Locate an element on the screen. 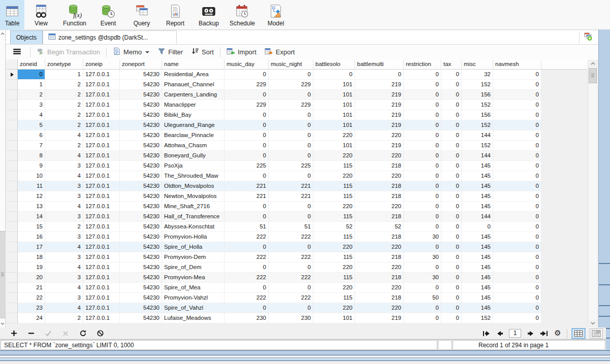 This screenshot has height=364, width=610. cell: 5 is located at coordinates (31, 125).